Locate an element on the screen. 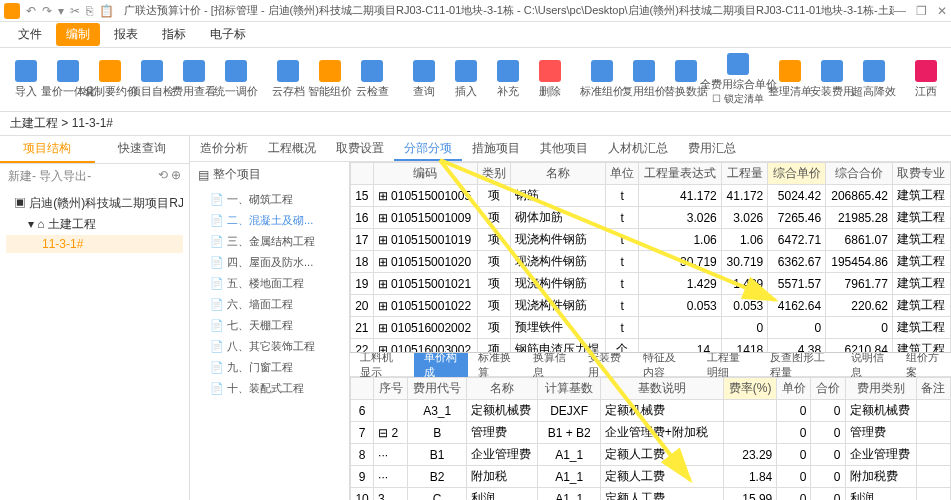 This screenshot has width=951, height=500. cell: 6861.07 is located at coordinates (860, 240).